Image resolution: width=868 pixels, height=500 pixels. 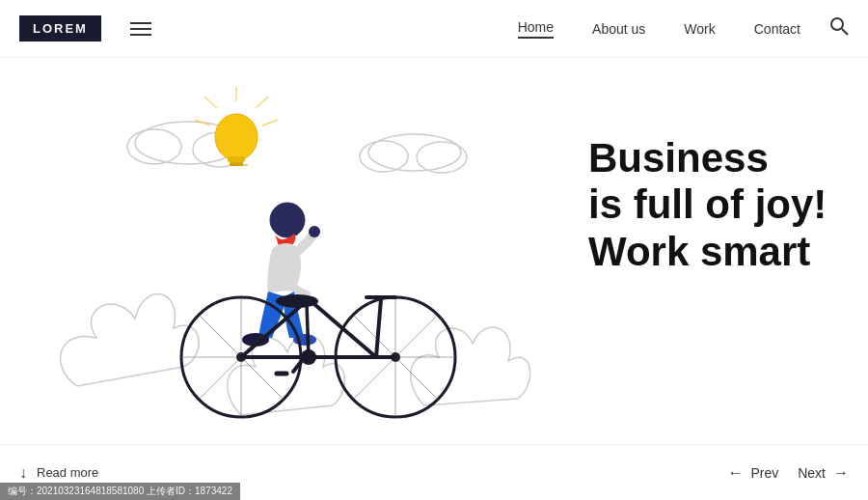 What do you see at coordinates (120, 491) in the screenshot?
I see `watermark: 编号：20210323164818581080 上传者ID：1873422` at bounding box center [120, 491].